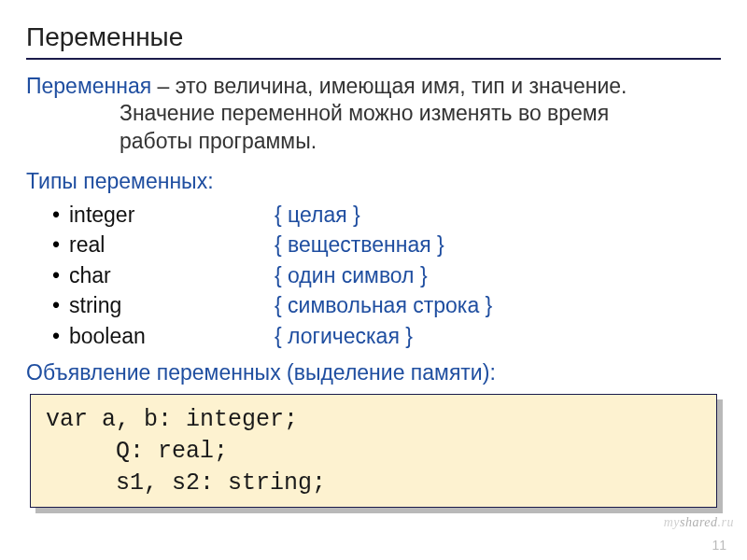 The image size is (747, 560). What do you see at coordinates (172, 306) in the screenshot?
I see `type-name: string` at bounding box center [172, 306].